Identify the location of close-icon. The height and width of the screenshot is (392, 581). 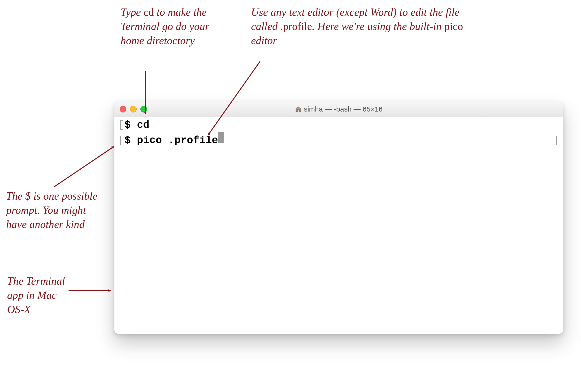
(123, 109).